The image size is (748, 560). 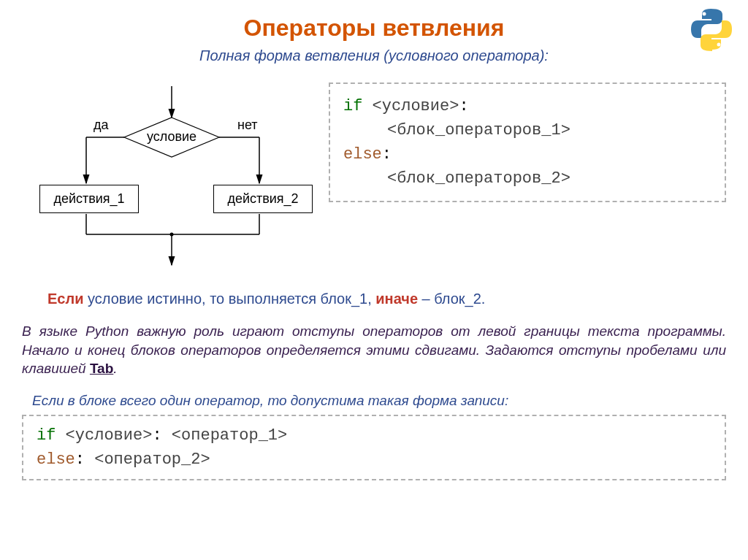 What do you see at coordinates (248, 126) in the screenshot?
I see `no-label: нет` at bounding box center [248, 126].